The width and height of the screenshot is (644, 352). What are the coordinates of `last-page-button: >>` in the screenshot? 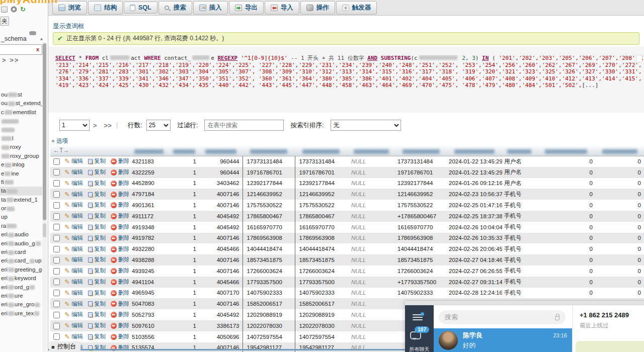 It's located at (108, 126).